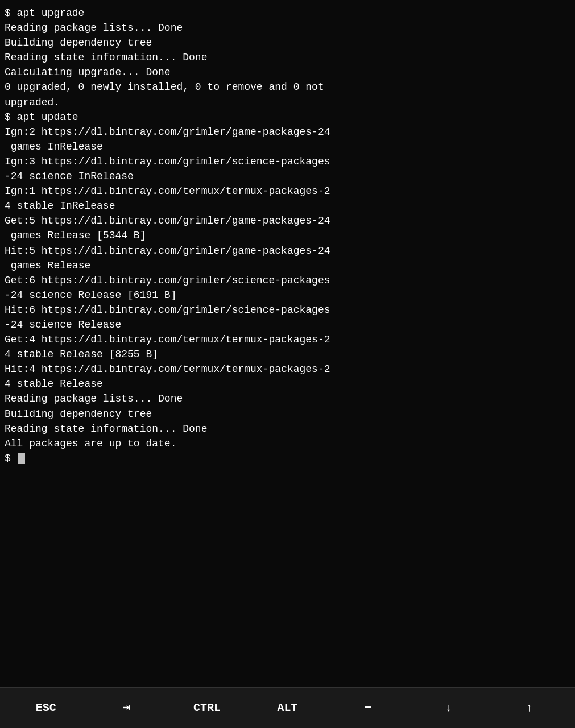 The height and width of the screenshot is (728, 575). I want to click on terminal-line: Ign:2 https://dl.bintray.com/grimler/gam…, so click(167, 132).